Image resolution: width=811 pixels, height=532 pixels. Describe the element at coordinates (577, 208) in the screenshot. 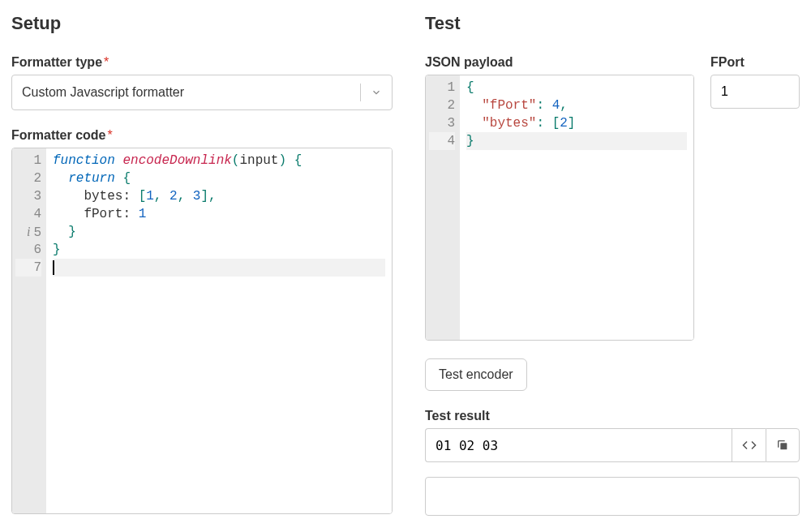

I see `code-body: { "fPort": 4, "bytes": [2]}` at that location.